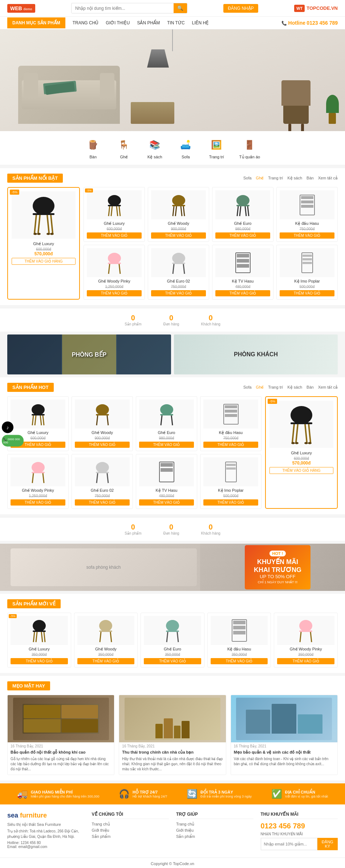 The width and height of the screenshot is (345, 868). What do you see at coordinates (114, 272) in the screenshot?
I see `product-card-5: Ghế Woody Pinky 1,250,000đ THÊM VÀO GIỎ` at bounding box center [114, 272].